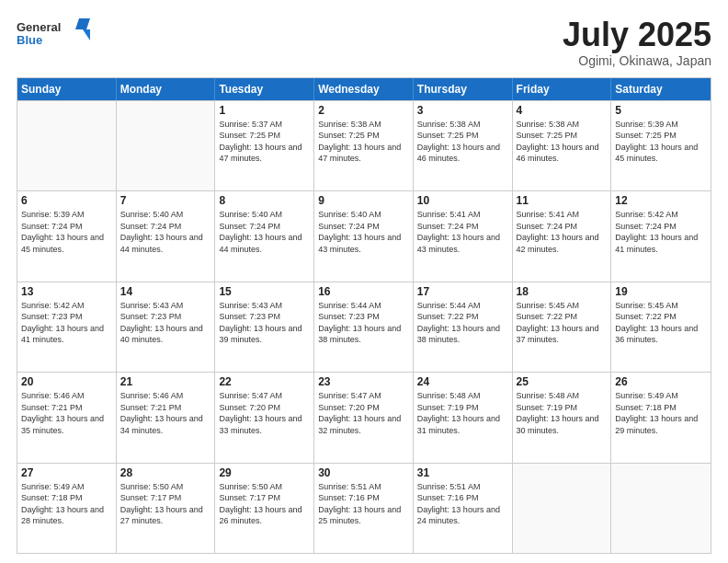 This screenshot has width=728, height=563. I want to click on day-number: 22, so click(265, 382).